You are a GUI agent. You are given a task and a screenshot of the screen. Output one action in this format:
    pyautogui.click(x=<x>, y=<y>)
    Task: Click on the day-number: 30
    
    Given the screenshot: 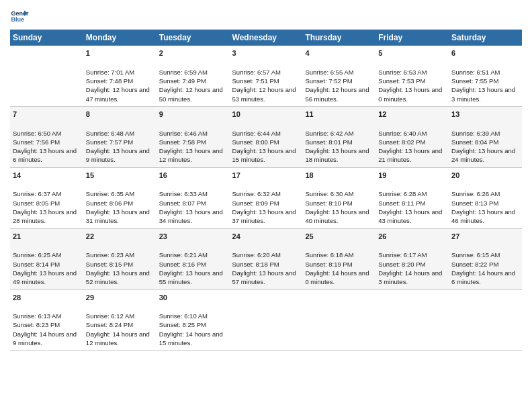 What is the action you would take?
    pyautogui.click(x=193, y=298)
    